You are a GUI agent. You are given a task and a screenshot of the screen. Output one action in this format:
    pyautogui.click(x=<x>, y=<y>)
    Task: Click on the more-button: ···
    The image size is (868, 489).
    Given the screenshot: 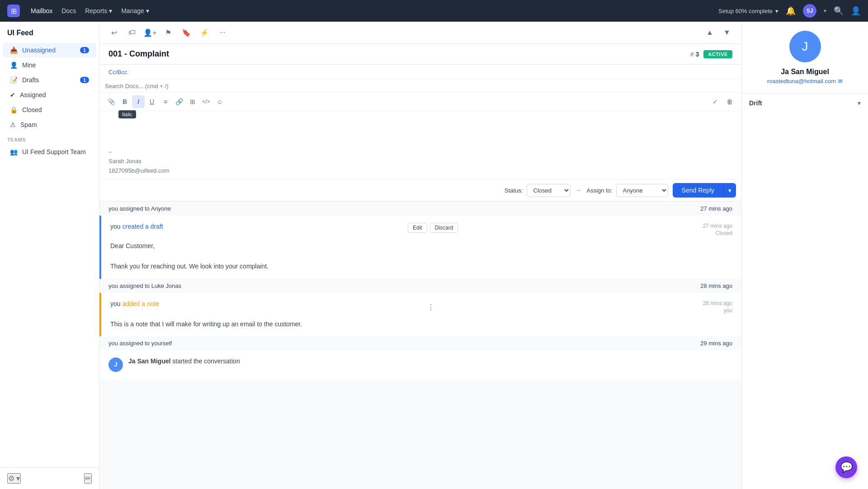 What is the action you would take?
    pyautogui.click(x=222, y=33)
    